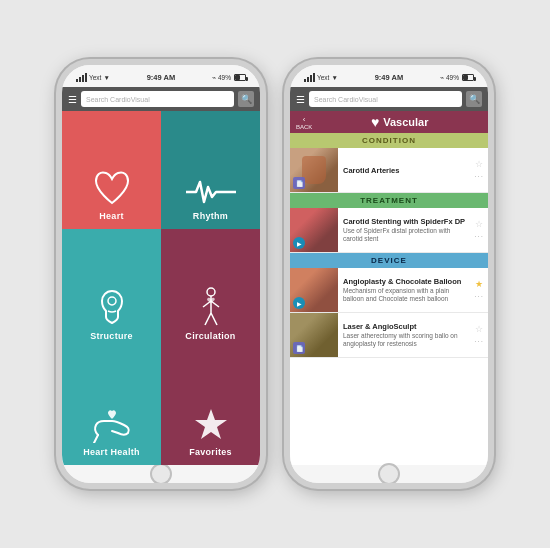 This screenshot has height=548, width=550. I want to click on home-carrier: Yext ▼, so click(93, 78).